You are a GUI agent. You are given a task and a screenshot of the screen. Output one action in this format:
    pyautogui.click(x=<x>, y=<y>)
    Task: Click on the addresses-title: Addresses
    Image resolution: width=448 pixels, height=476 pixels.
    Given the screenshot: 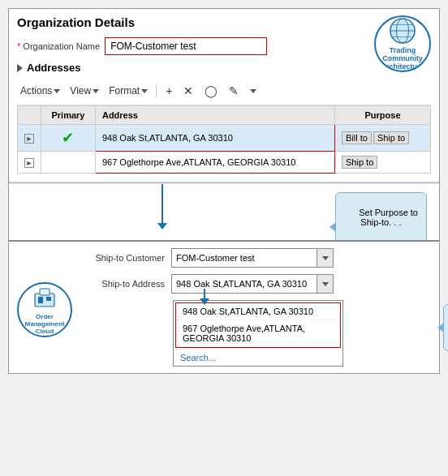 What is the action you would take?
    pyautogui.click(x=54, y=68)
    